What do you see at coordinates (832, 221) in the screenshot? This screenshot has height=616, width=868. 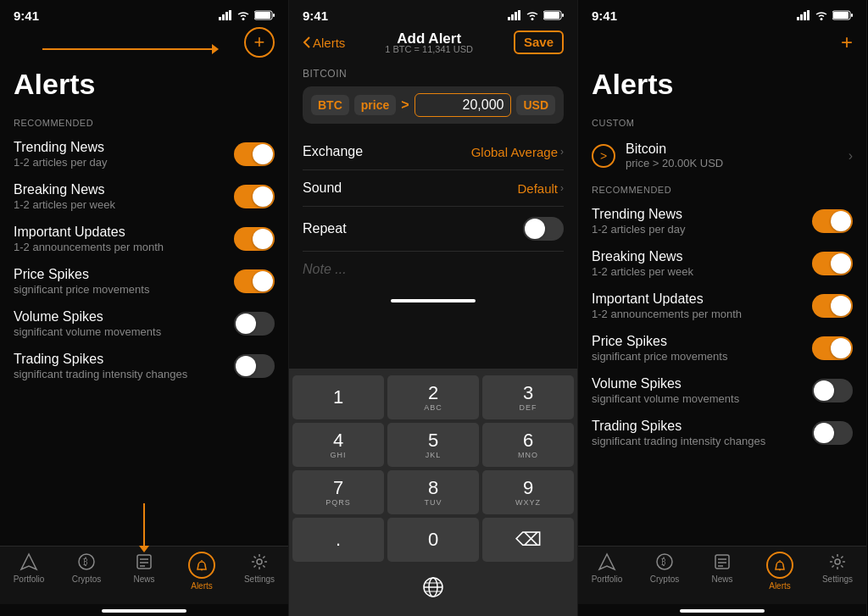 I see `toggle-3-trending-news` at bounding box center [832, 221].